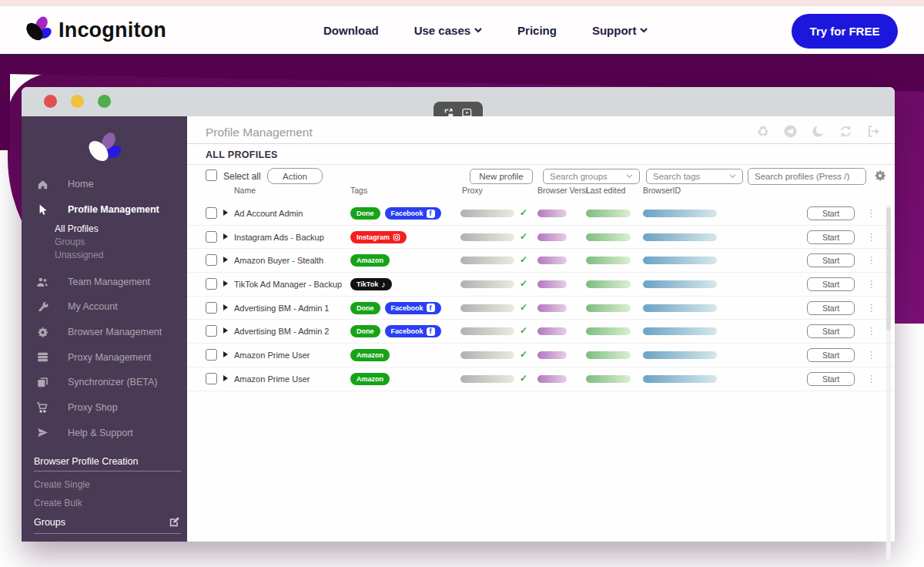 Image resolution: width=924 pixels, height=567 pixels. I want to click on sidebar-item-team-management: Team Management, so click(105, 282).